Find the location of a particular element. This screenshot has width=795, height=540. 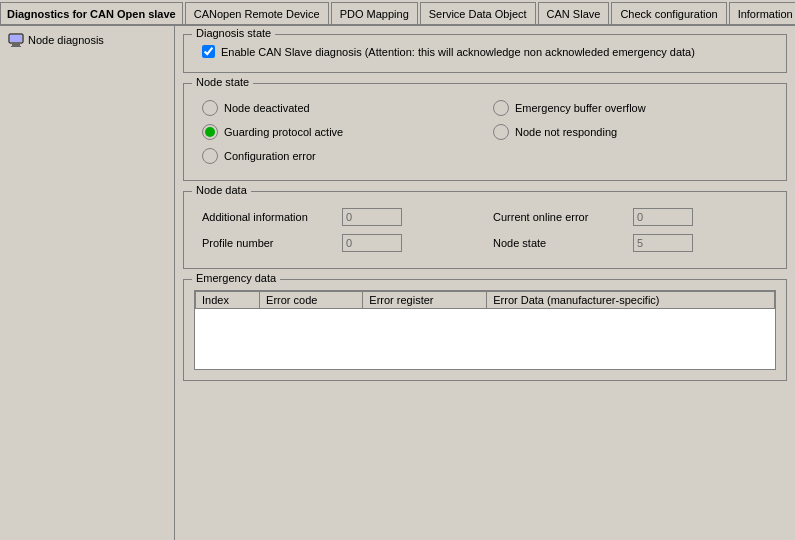

radio-label-config-error: Configuration error is located at coordinates (270, 156).